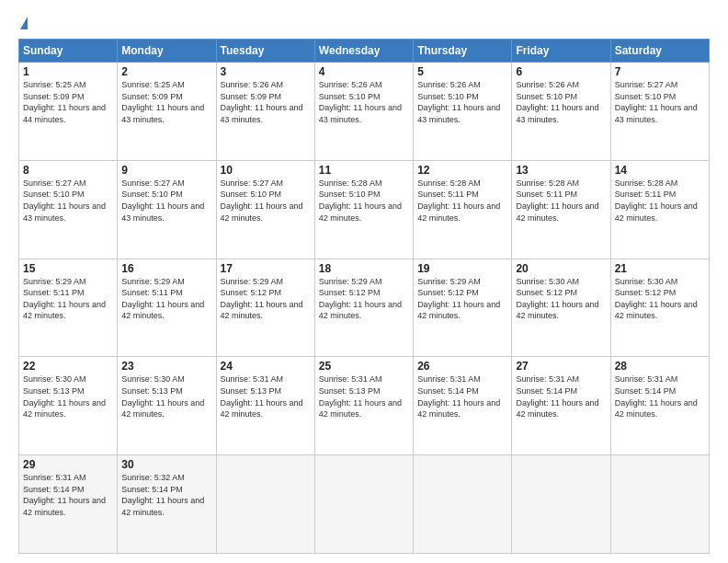  Describe the element at coordinates (68, 102) in the screenshot. I see `day-info: Sunrise: 5:25 AM Sunset: 5:09 PM Dayligh…` at that location.